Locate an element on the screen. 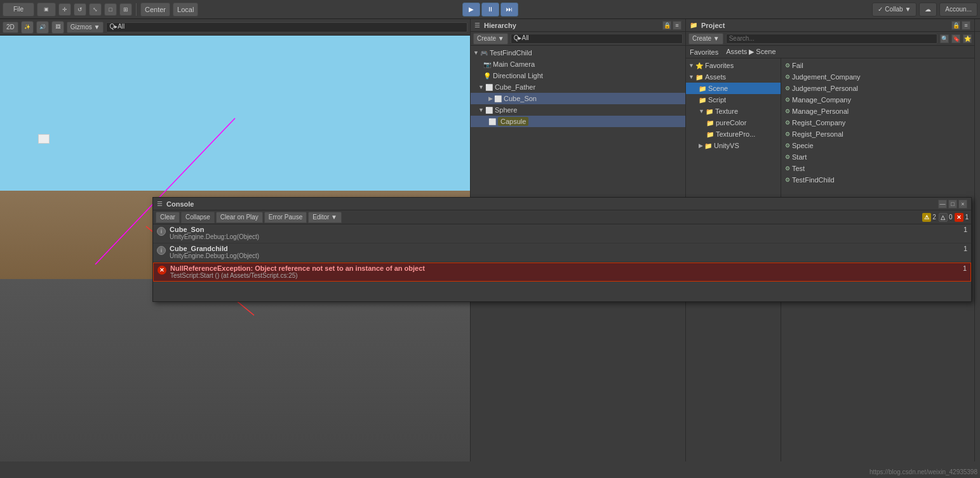  local-btn: Local is located at coordinates (185, 10).